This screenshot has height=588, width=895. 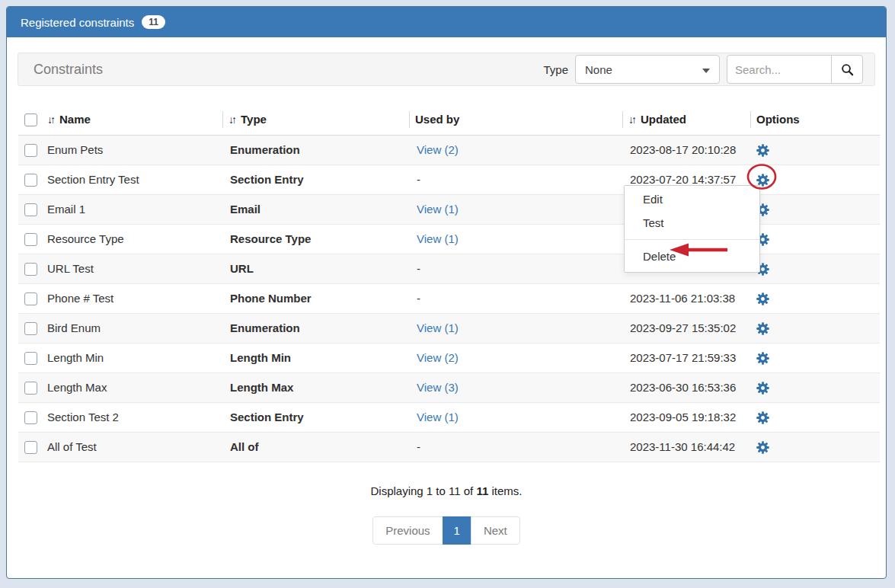 What do you see at coordinates (449, 446) in the screenshot?
I see `table-row: All of TestAll of-2023-11-30 16:44:42` at bounding box center [449, 446].